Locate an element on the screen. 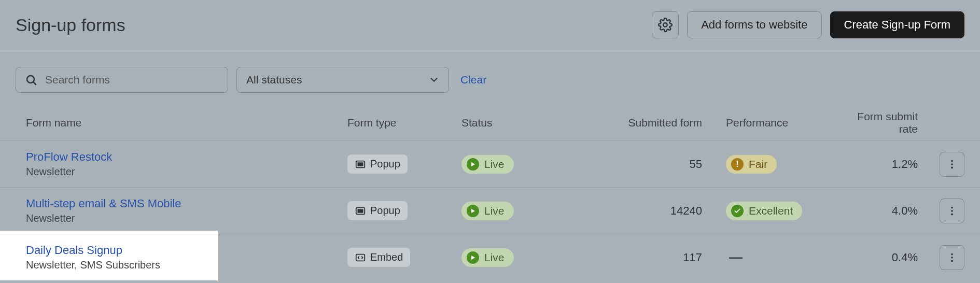 This screenshot has height=283, width=980. form-type-pill: Embed is located at coordinates (379, 257).